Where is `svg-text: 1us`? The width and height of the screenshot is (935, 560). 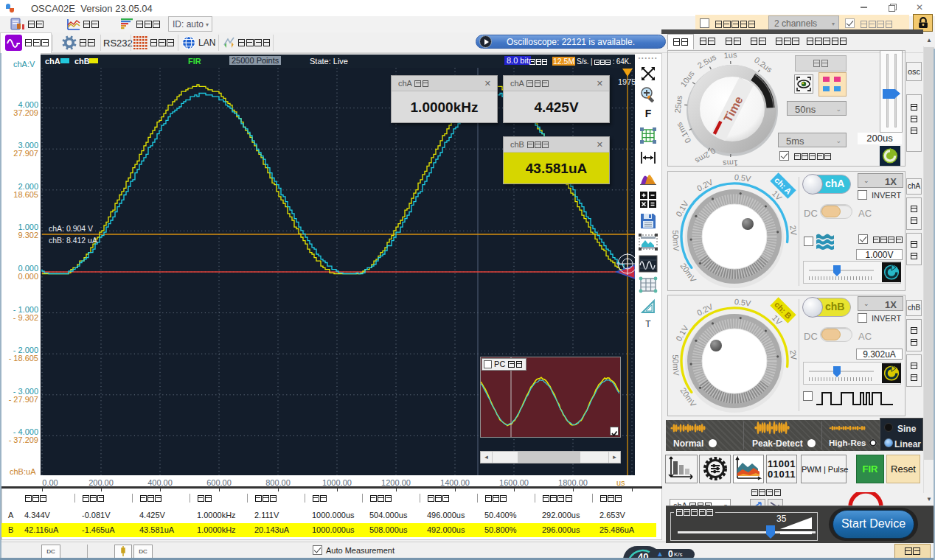 svg-text: 1us is located at coordinates (730, 55).